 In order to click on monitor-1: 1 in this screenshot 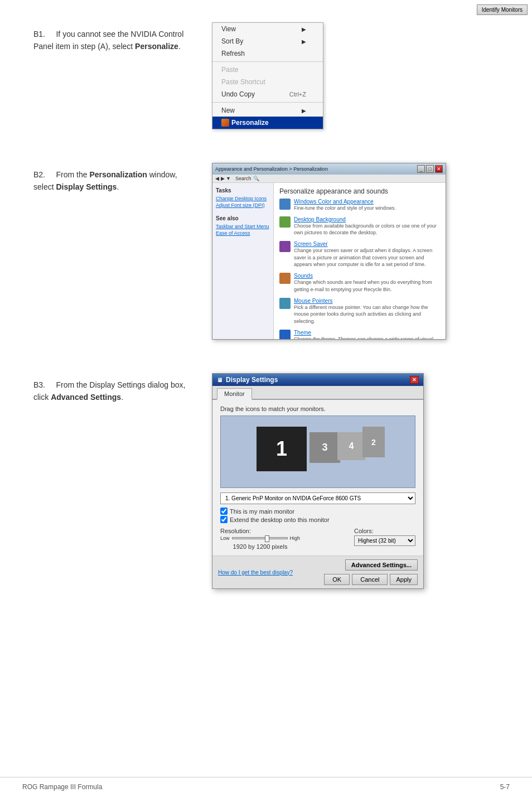, I will do `click(282, 449)`.